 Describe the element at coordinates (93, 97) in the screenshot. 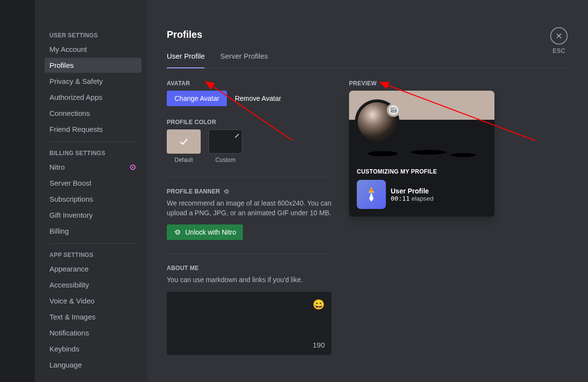

I see `sidebar-item-authorized-apps: Authorized Apps` at that location.